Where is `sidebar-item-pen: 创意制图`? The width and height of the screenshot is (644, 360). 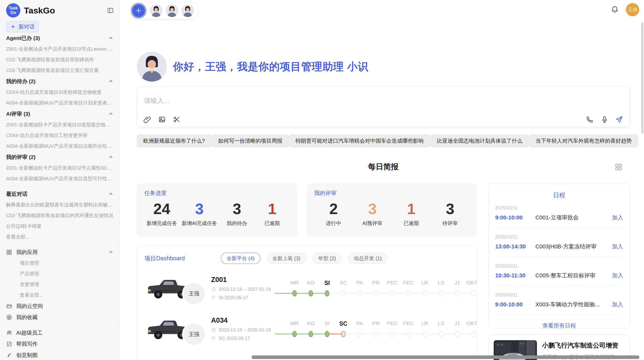 sidebar-item-pen: 创意制图 is located at coordinates (60, 355).